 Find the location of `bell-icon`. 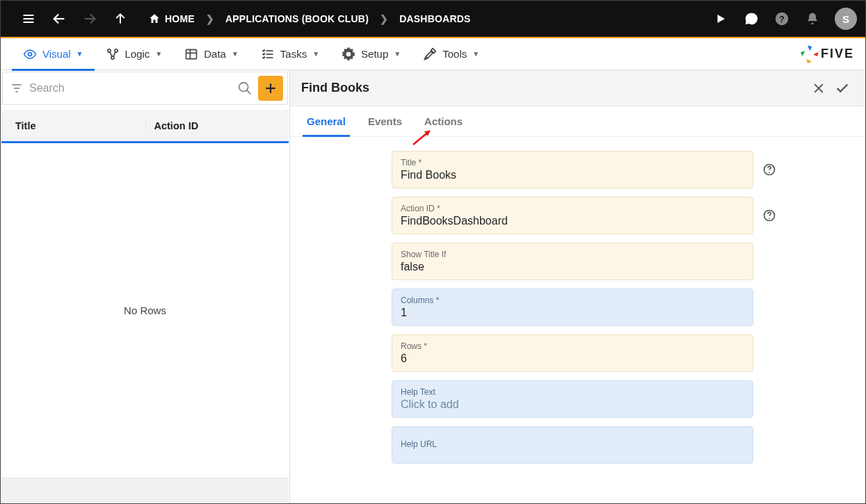

bell-icon is located at coordinates (812, 19).